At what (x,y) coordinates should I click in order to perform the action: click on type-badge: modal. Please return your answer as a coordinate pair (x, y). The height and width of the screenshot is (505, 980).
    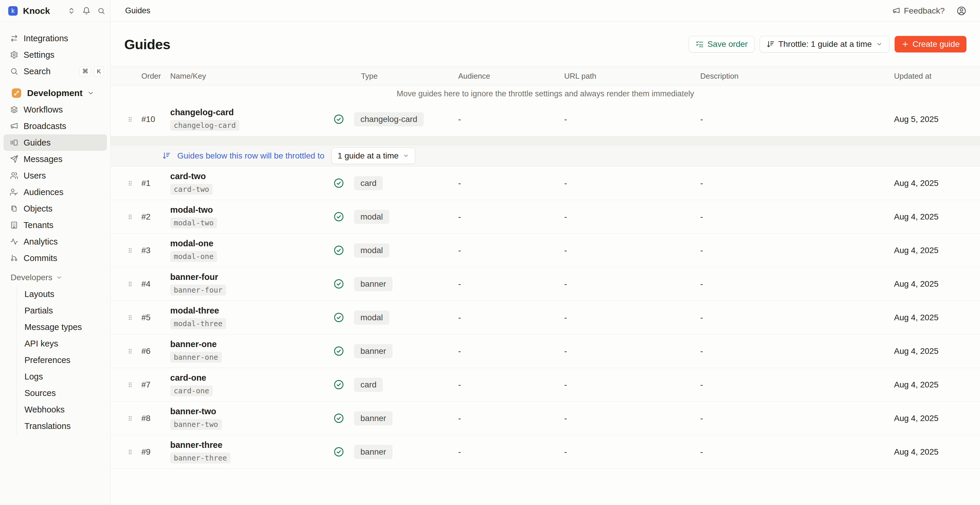
    Looking at the image, I should click on (371, 217).